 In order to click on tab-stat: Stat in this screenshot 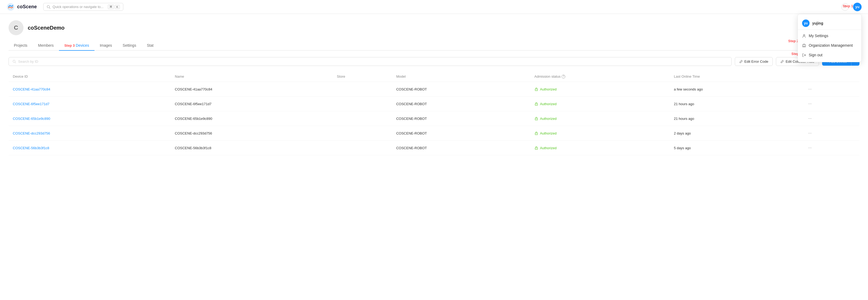, I will do `click(150, 46)`.